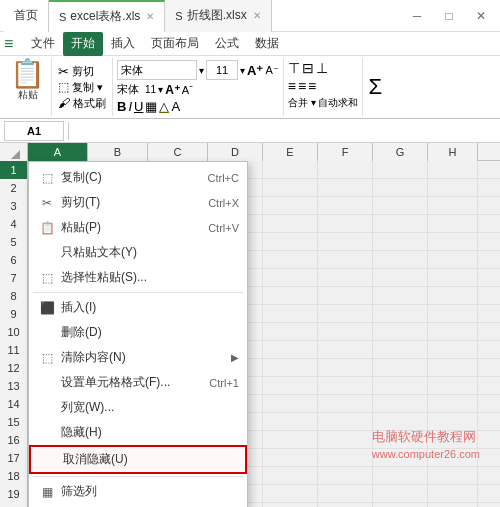 Image resolution: width=500 pixels, height=507 pixels. I want to click on col-header-e: E, so click(290, 152).